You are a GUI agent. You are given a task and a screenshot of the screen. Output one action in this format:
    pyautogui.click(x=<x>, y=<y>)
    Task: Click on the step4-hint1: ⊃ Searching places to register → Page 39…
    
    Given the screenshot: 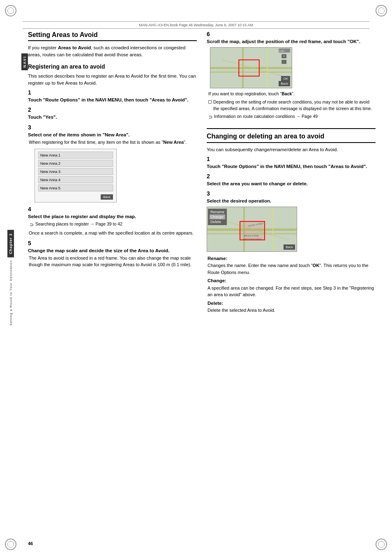 What is the action you would take?
    pyautogui.click(x=113, y=225)
    